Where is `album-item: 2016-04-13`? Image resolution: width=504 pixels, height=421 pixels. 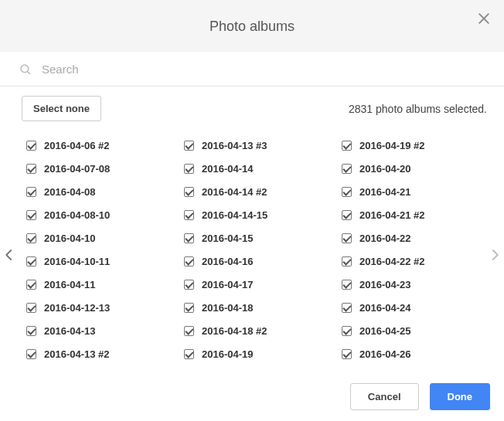
album-item: 2016-04-13 is located at coordinates (94, 331).